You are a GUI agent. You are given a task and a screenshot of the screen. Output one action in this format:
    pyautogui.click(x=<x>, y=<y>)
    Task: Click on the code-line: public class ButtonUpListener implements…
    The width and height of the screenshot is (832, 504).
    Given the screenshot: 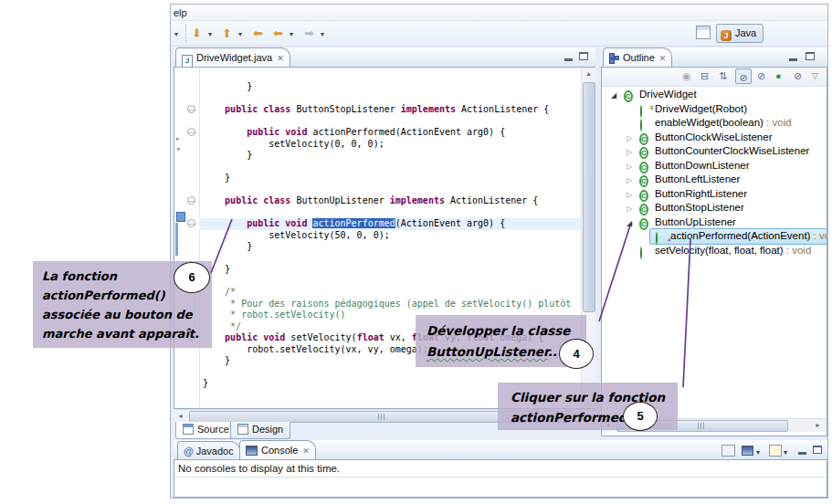 What is the action you would take?
    pyautogui.click(x=390, y=201)
    